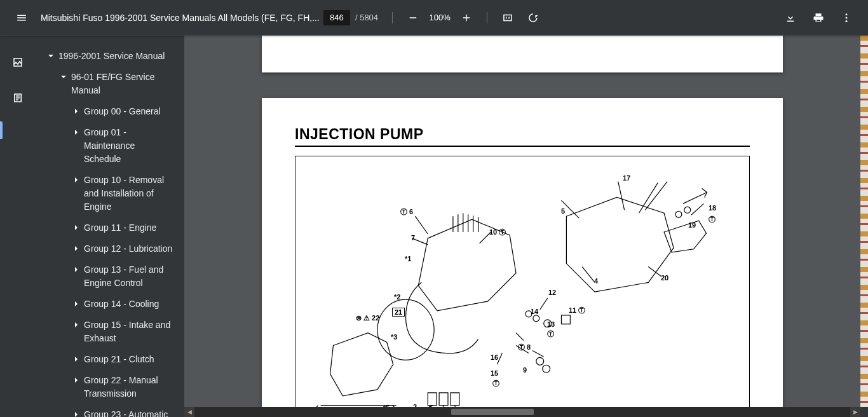 The height and width of the screenshot is (417, 868). What do you see at coordinates (107, 193) in the screenshot?
I see `outline-group: Group 10 - Removal and Installation of E…` at bounding box center [107, 193].